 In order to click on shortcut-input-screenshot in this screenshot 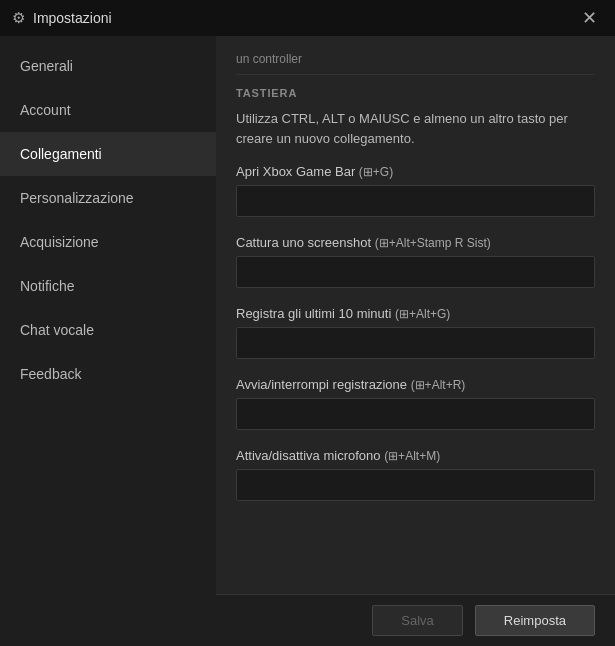, I will do `click(416, 272)`.